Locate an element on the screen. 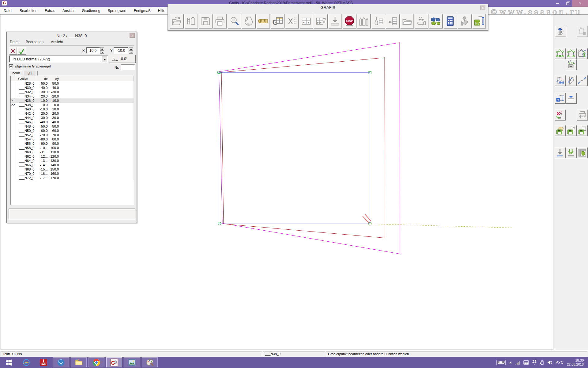 Image resolution: width=588 pixels, height=368 pixels. table-row: >>___N38_00.00.0 is located at coordinates (72, 105).